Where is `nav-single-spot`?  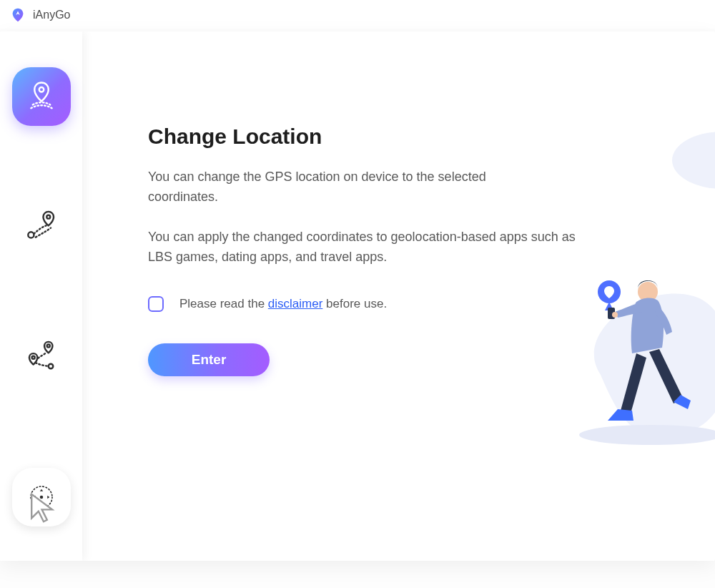
nav-single-spot is located at coordinates (41, 227).